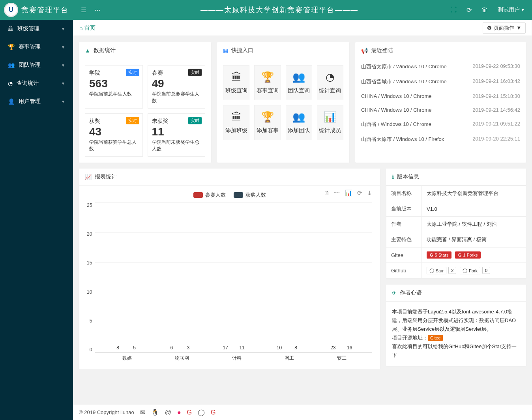 This screenshot has width=532, height=420. Describe the element at coordinates (504, 28) in the screenshot. I see `page-operation-dropdown: ⚙ 页面操作 ▼` at that location.